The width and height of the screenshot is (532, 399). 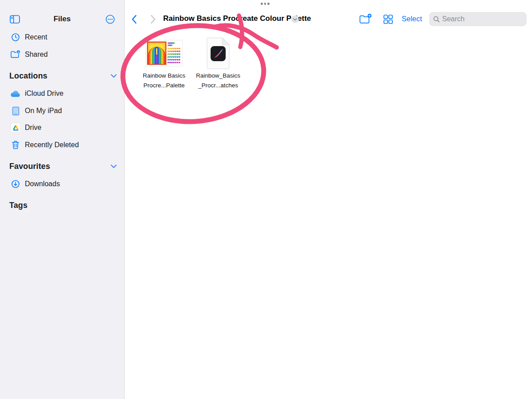 I want to click on section-header-label: Favourites, so click(x=30, y=167).